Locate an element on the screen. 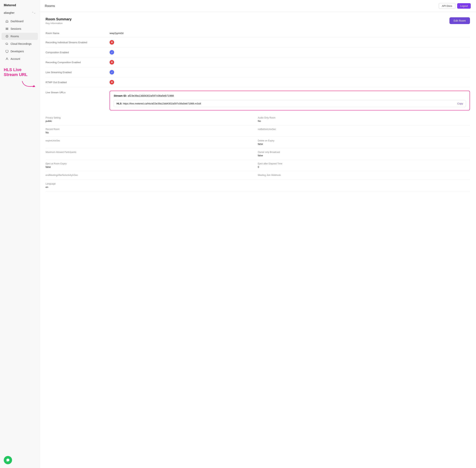  room-summary-subtitle: Key information is located at coordinates (59, 23).